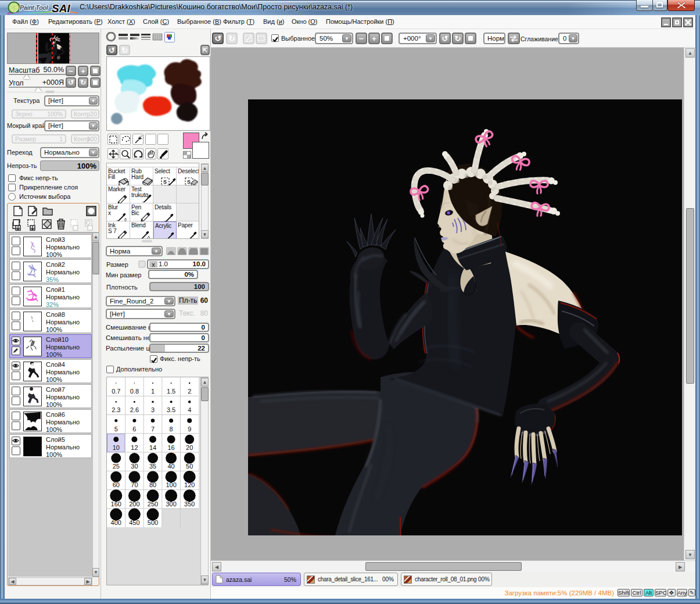 The image size is (700, 604). I want to click on svg-text: 16, so click(171, 448).